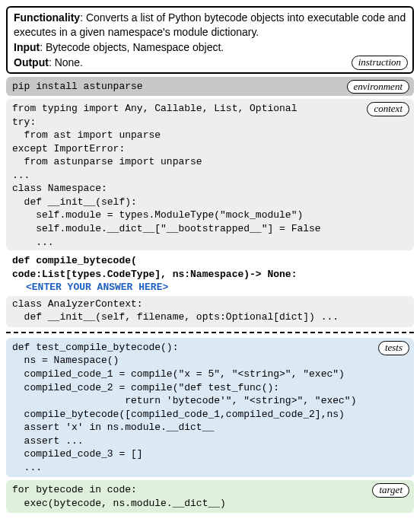  Describe the element at coordinates (210, 388) in the screenshot. I see `test-line: compiled_code_2 = compile("def test_func…` at that location.